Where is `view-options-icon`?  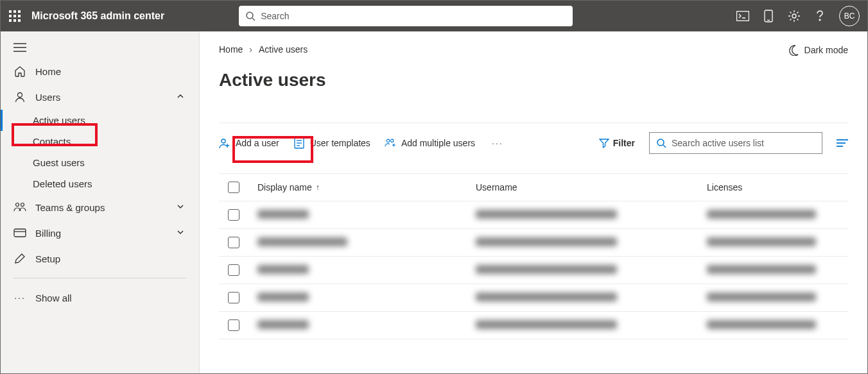
view-options-icon is located at coordinates (842, 143).